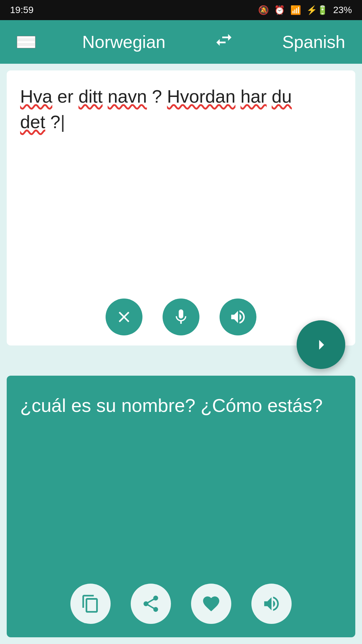 The image size is (362, 644). Describe the element at coordinates (181, 604) in the screenshot. I see `translation-actions` at that location.